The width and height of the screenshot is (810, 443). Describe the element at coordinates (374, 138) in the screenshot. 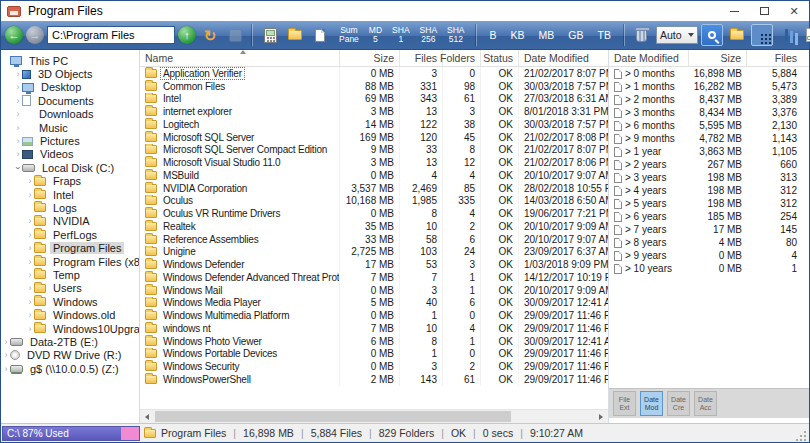

I see `table-row: Microsoft SQL Server169 MB12045OK21/02/2…` at that location.